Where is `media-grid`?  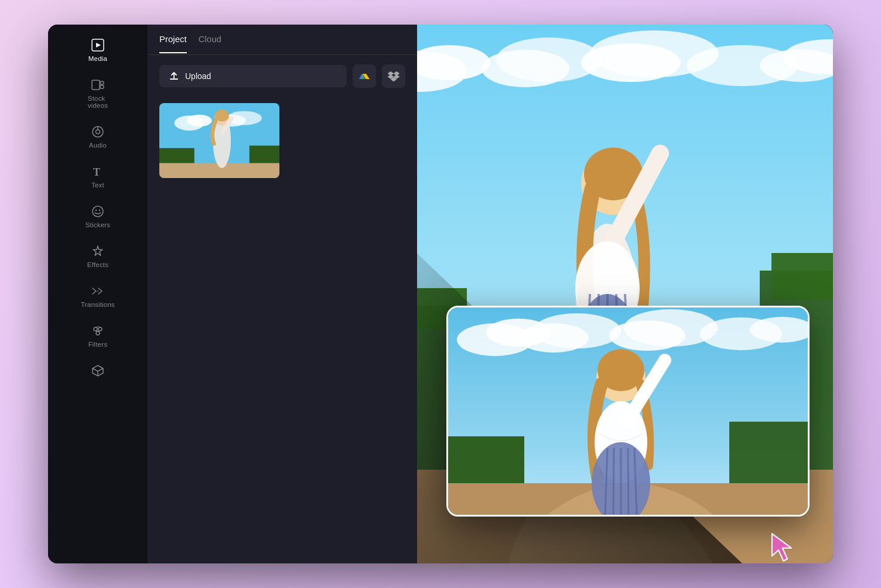 media-grid is located at coordinates (282, 141).